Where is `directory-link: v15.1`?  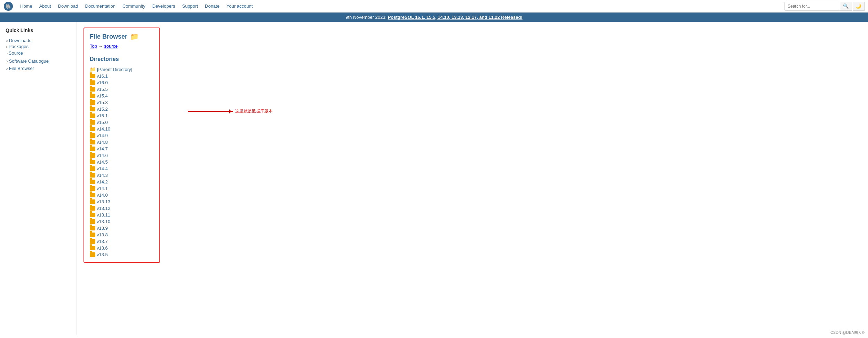 directory-link: v15.1 is located at coordinates (102, 116).